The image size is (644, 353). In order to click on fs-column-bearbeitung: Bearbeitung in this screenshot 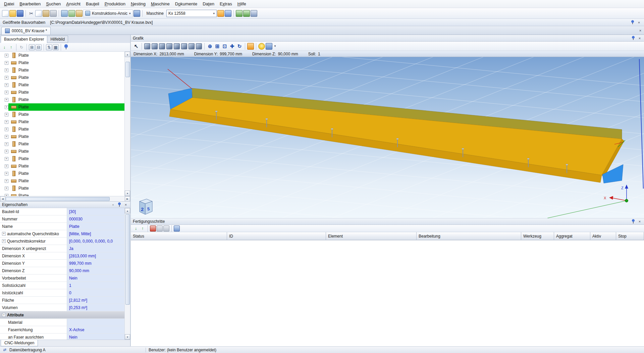, I will do `click(469, 236)`.